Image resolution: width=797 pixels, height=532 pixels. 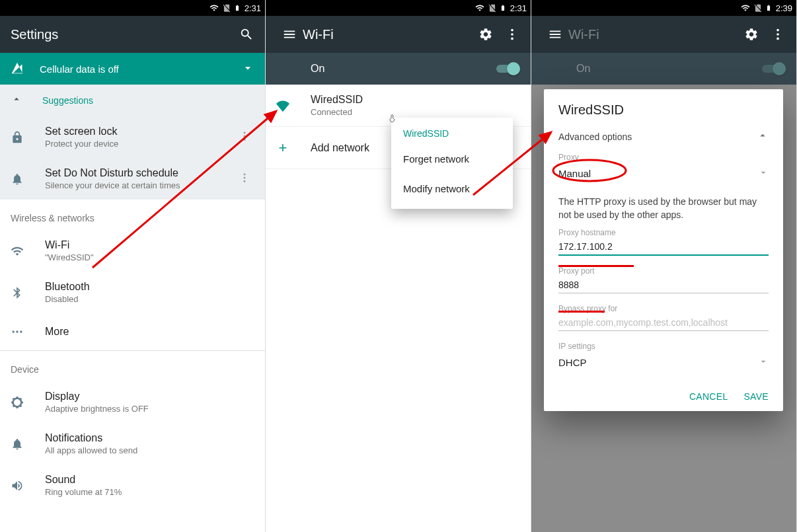 I want to click on setting-sub: Adaptive brightness is OFF, so click(x=149, y=408).